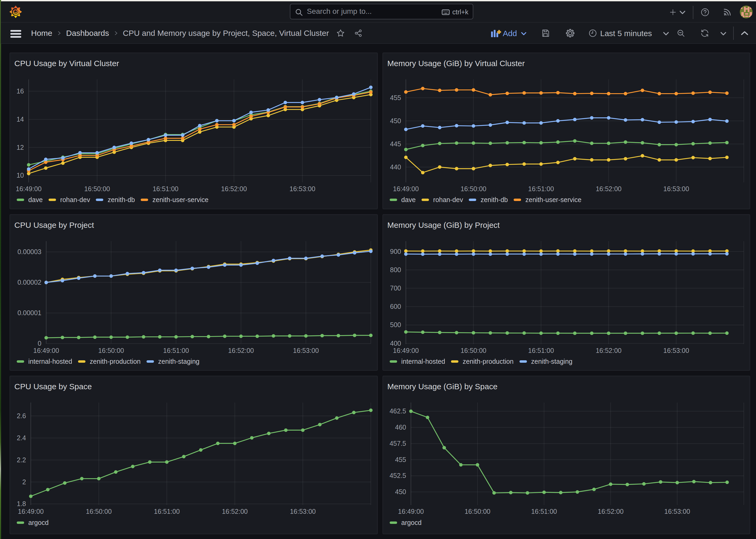 Image resolution: width=756 pixels, height=539 pixels. Describe the element at coordinates (21, 460) in the screenshot. I see `svg-text: 2.2` at that location.